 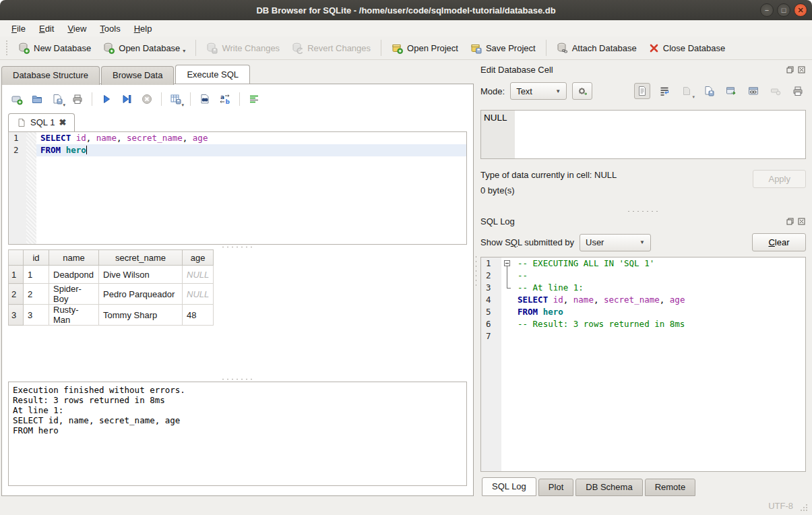 I want to click on apply-button: Apply, so click(x=779, y=179).